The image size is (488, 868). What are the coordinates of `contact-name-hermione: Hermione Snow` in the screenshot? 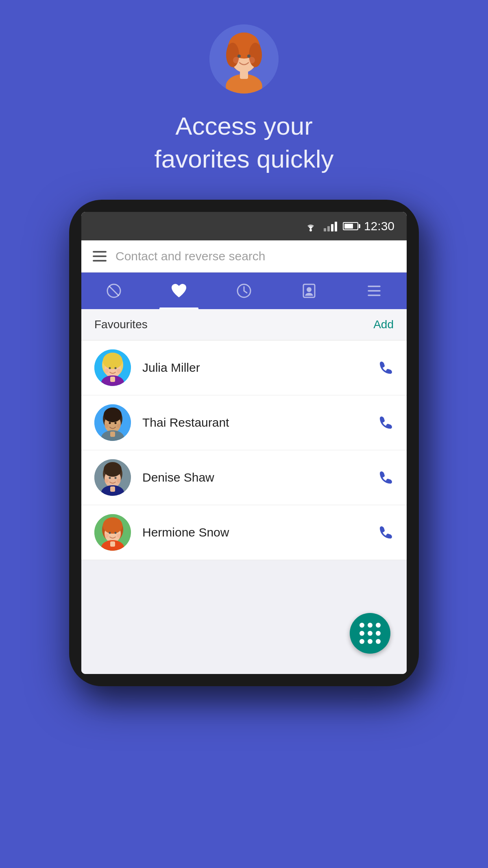 It's located at (255, 532).